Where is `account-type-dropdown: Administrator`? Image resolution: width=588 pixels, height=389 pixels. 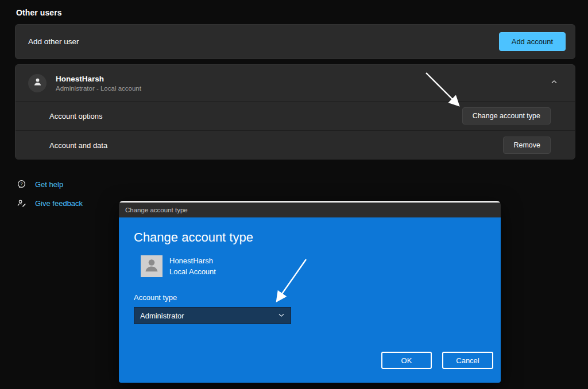
account-type-dropdown: Administrator is located at coordinates (212, 316).